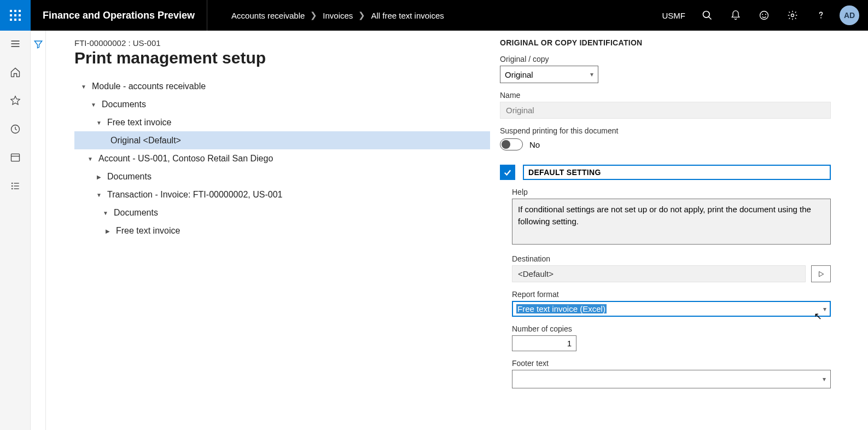 This screenshot has height=430, width=868. What do you see at coordinates (672, 379) in the screenshot?
I see `footer-text-select: ▾` at bounding box center [672, 379].